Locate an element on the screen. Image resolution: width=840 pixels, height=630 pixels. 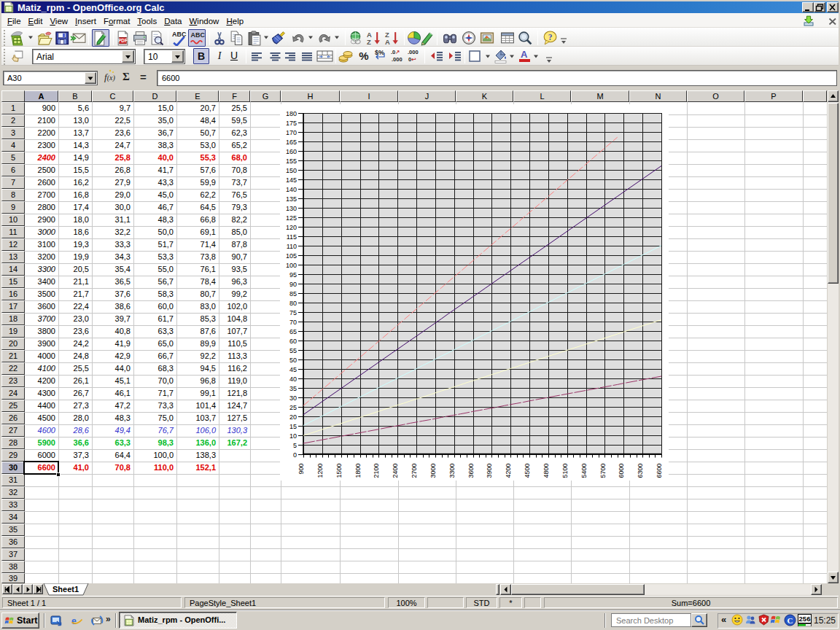
svg-text: 120 is located at coordinates (292, 228).